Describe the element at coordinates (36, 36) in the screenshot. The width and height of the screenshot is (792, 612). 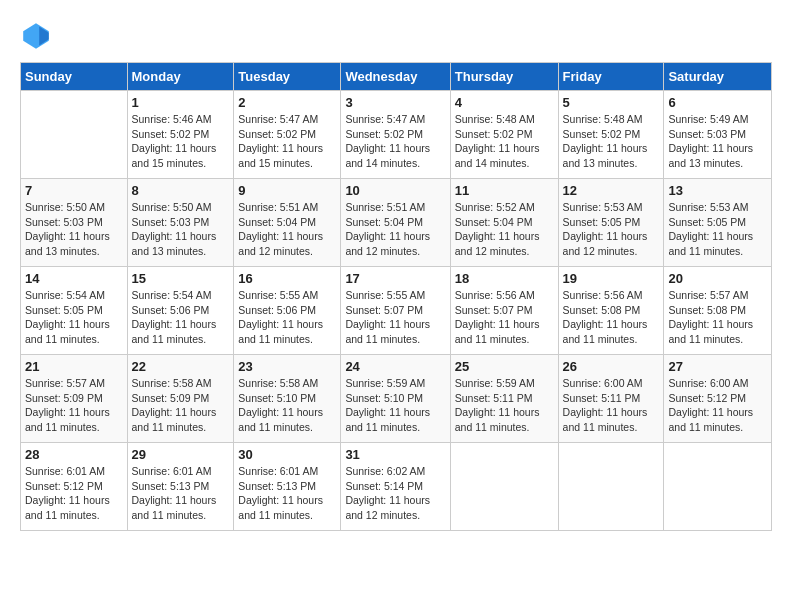
I see `logo-icon` at that location.